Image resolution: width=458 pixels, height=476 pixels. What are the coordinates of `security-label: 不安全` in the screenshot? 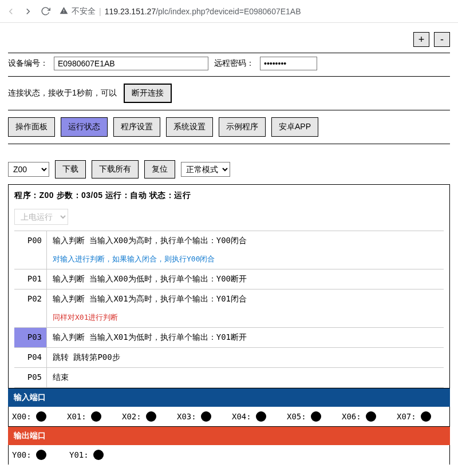 It's located at (84, 11).